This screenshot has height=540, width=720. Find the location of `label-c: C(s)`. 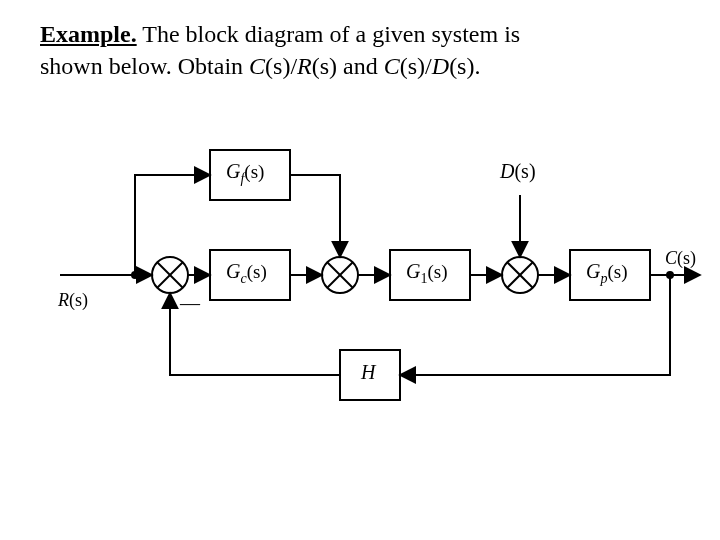

label-c: C(s) is located at coordinates (680, 258).